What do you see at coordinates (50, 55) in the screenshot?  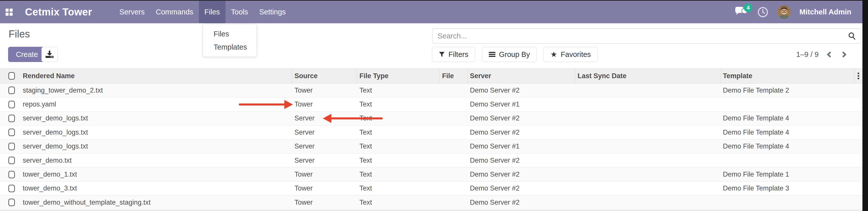 I see `export-download-button` at bounding box center [50, 55].